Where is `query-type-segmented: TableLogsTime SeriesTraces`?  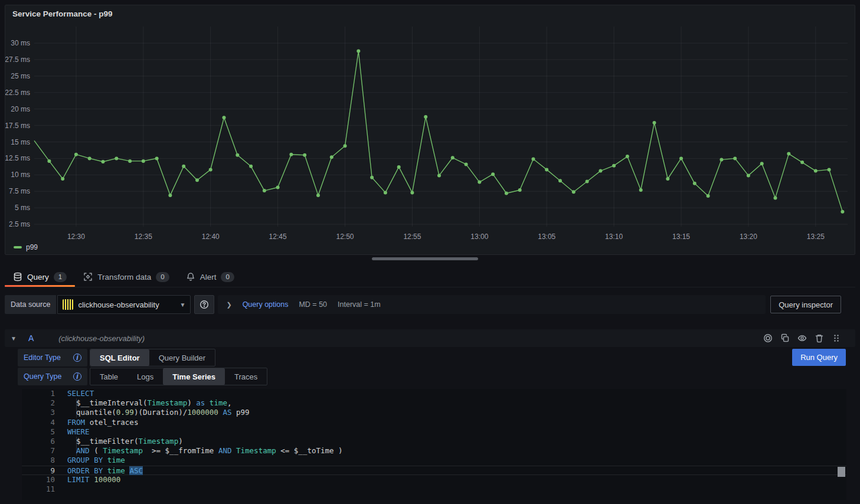
query-type-segmented: TableLogsTime SeriesTraces is located at coordinates (178, 377).